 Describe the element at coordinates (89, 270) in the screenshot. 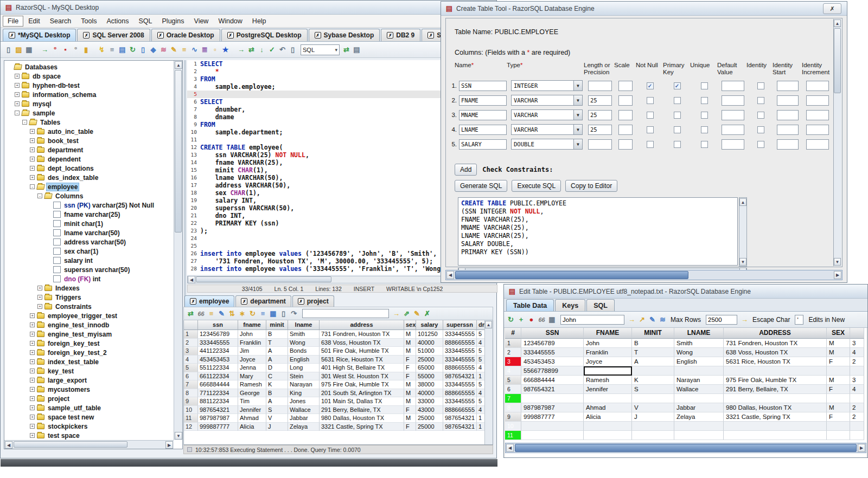

I see `tree-item-superssn-varchar-50: superssn varchar(50)` at that location.